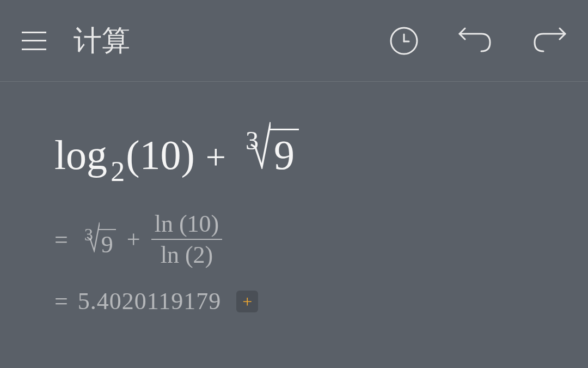 The height and width of the screenshot is (368, 588). Describe the element at coordinates (118, 171) in the screenshot. I see `log-base: 2` at that location.